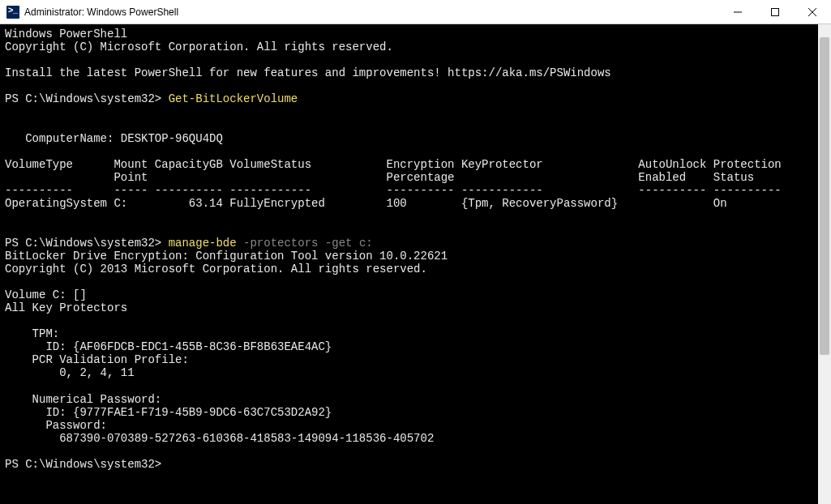 The height and width of the screenshot is (504, 831). What do you see at coordinates (97, 360) in the screenshot?
I see `mbde-l7: PCR Validation Profile:` at bounding box center [97, 360].